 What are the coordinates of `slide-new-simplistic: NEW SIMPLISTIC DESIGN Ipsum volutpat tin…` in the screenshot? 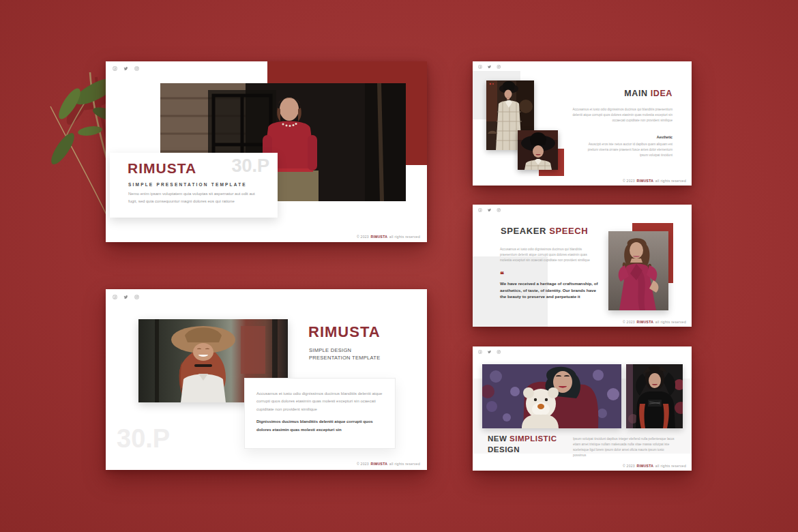 It's located at (582, 409).